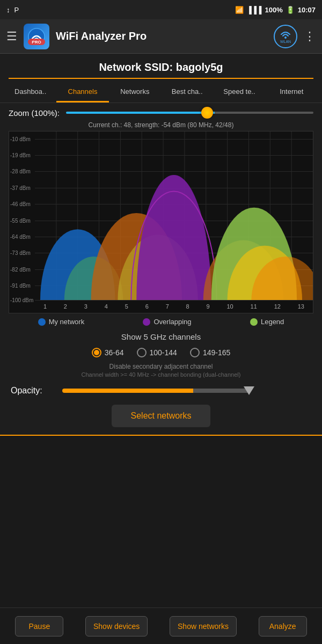  Describe the element at coordinates (286, 42) in the screenshot. I see `wlan-label: WLAN` at that location.